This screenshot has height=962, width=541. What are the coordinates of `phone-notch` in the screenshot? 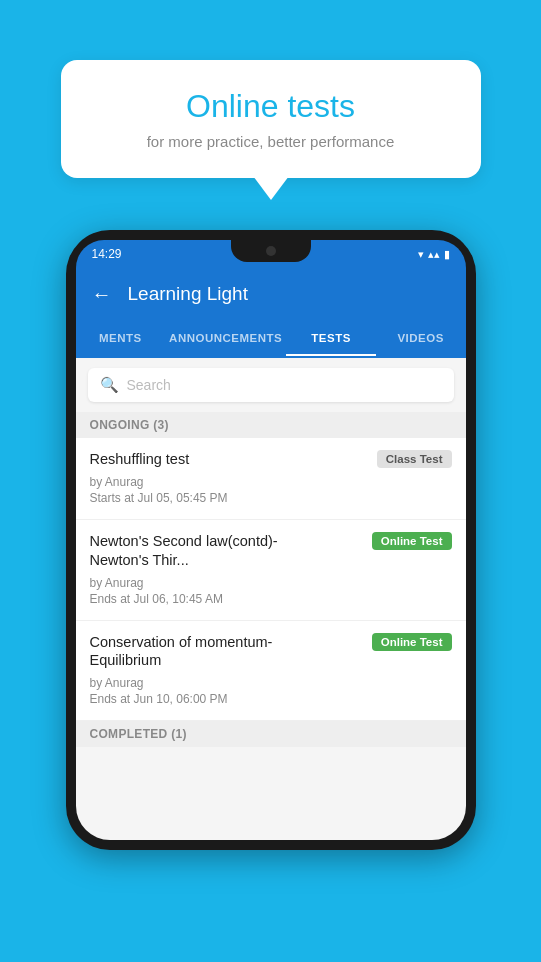 It's located at (271, 251).